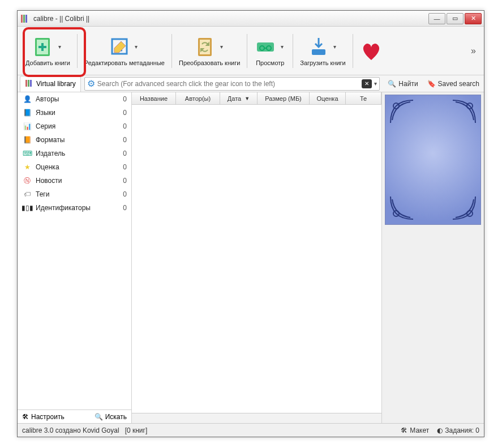 This screenshot has height=448, width=502. Describe the element at coordinates (239, 99) in the screenshot. I see `col-date: Дата▼` at that location.